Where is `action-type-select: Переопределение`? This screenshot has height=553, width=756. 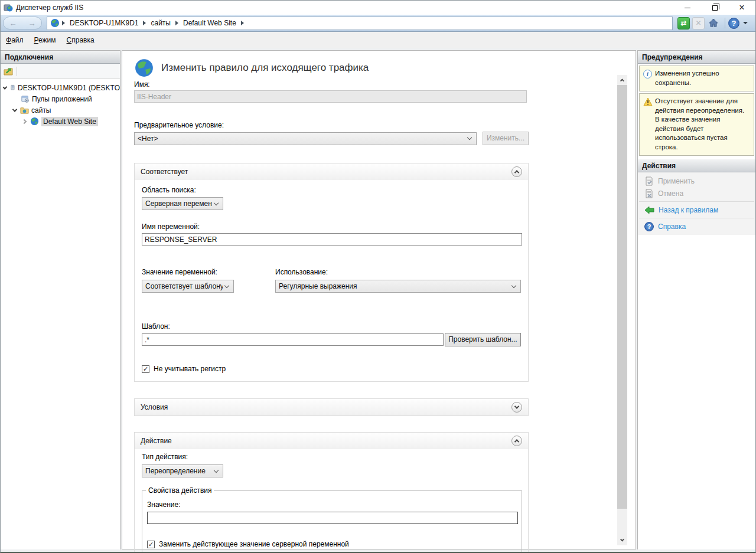
action-type-select: Переопределение is located at coordinates (183, 471).